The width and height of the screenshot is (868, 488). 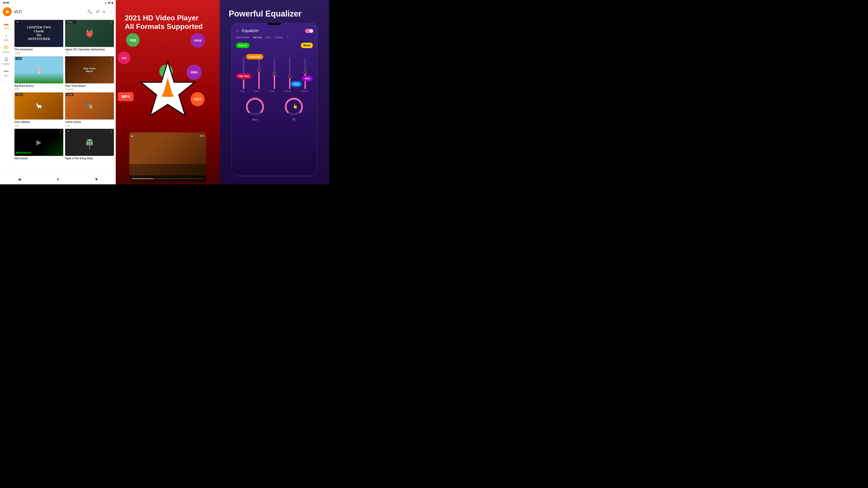 What do you see at coordinates (111, 59) in the screenshot?
I see `more-icon-dewtown: ⋮` at bounding box center [111, 59].